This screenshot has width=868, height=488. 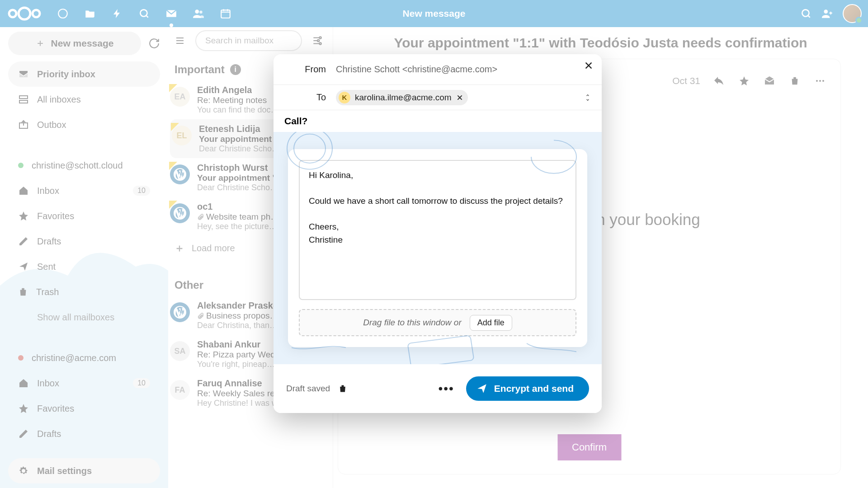 What do you see at coordinates (795, 81) in the screenshot?
I see `delete-button` at bounding box center [795, 81].